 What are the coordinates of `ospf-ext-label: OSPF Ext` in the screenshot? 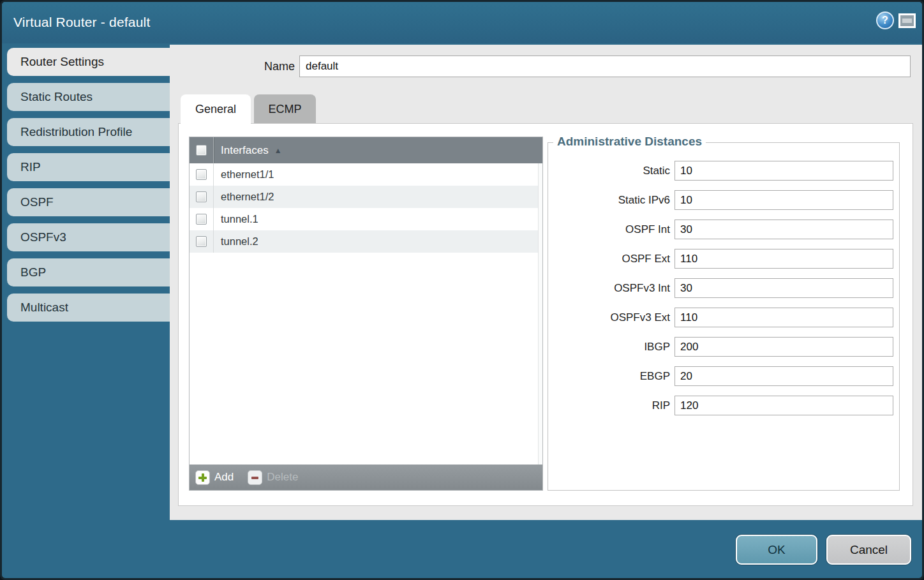 It's located at (609, 259).